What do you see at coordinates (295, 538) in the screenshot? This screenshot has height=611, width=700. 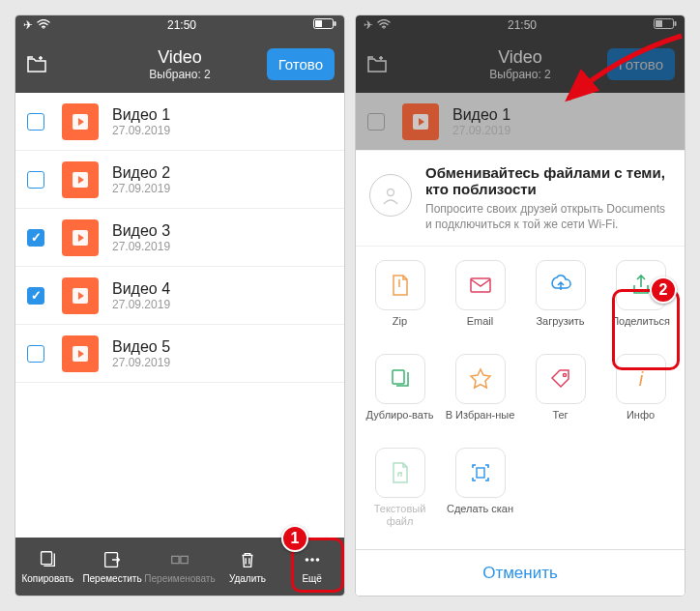 I see `badge-1: 1` at bounding box center [295, 538].